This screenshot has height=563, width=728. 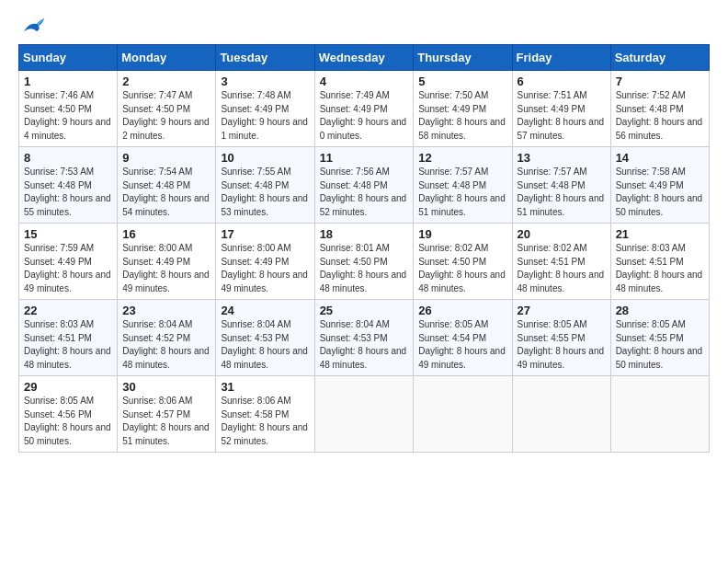 I want to click on day-info: Sunrise: 8:05 AMSunset: 4:54 PMDaylight:…, so click(x=461, y=344).